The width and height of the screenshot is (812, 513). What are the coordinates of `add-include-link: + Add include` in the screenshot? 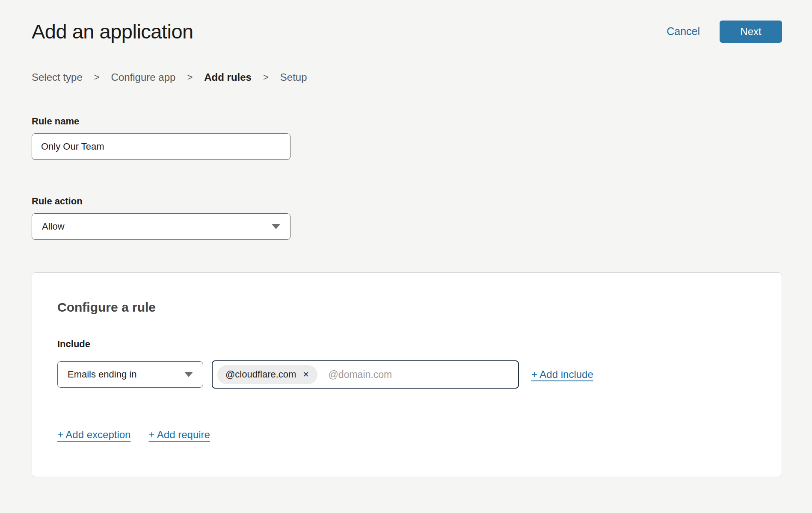 It's located at (562, 374).